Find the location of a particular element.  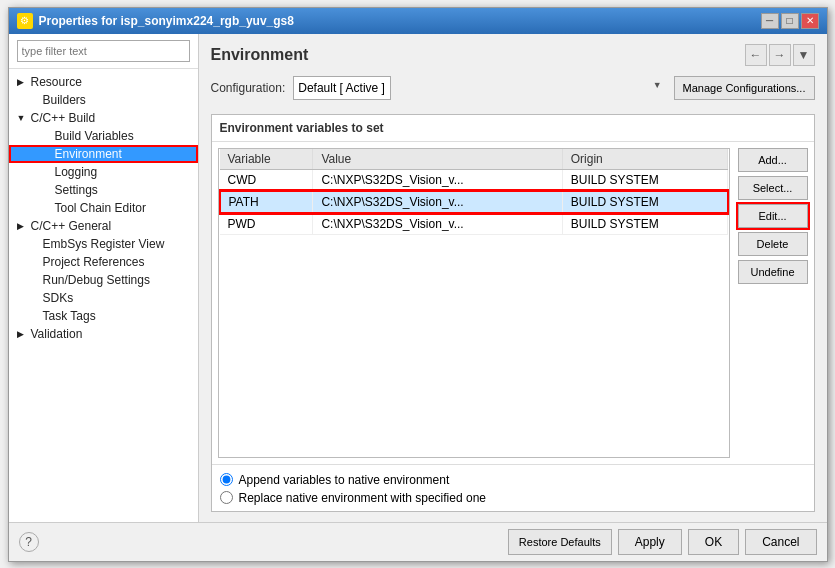

col-variable: Variable is located at coordinates (266, 160).